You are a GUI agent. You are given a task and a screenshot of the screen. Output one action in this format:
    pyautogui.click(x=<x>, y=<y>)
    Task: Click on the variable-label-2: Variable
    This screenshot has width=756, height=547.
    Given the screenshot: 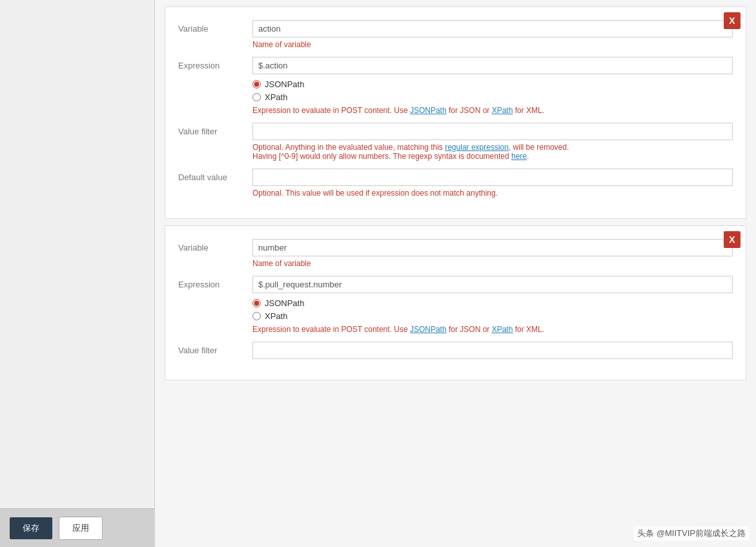 What is the action you would take?
    pyautogui.click(x=216, y=245)
    